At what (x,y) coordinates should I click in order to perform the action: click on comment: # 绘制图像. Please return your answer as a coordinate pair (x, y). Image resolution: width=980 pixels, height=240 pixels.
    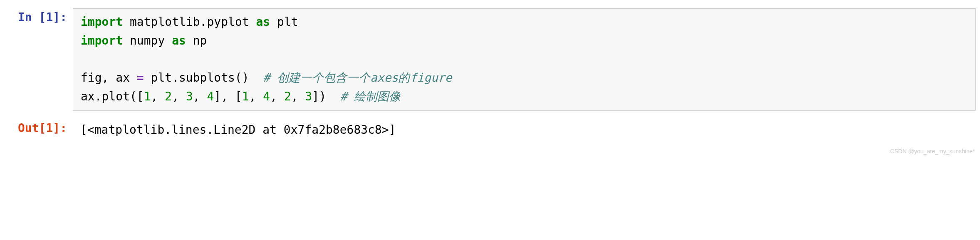
    Looking at the image, I should click on (371, 97).